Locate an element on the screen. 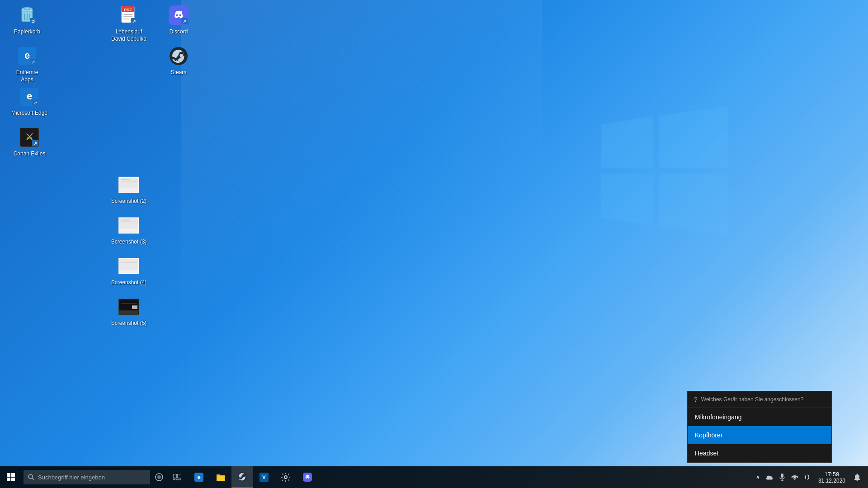  desktop-icon-screenshot5: Screenshot (5) is located at coordinates (129, 312).